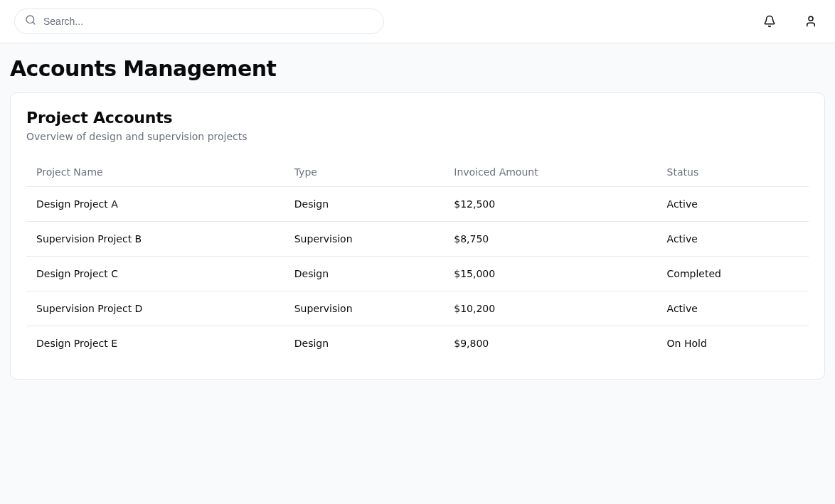 Image resolution: width=835 pixels, height=504 pixels. Describe the element at coordinates (790, 21) in the screenshot. I see `topbar-actions` at that location.